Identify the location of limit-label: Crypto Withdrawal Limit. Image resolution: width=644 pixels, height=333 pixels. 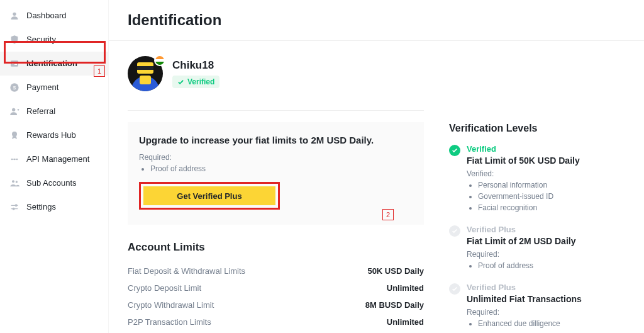
(171, 305).